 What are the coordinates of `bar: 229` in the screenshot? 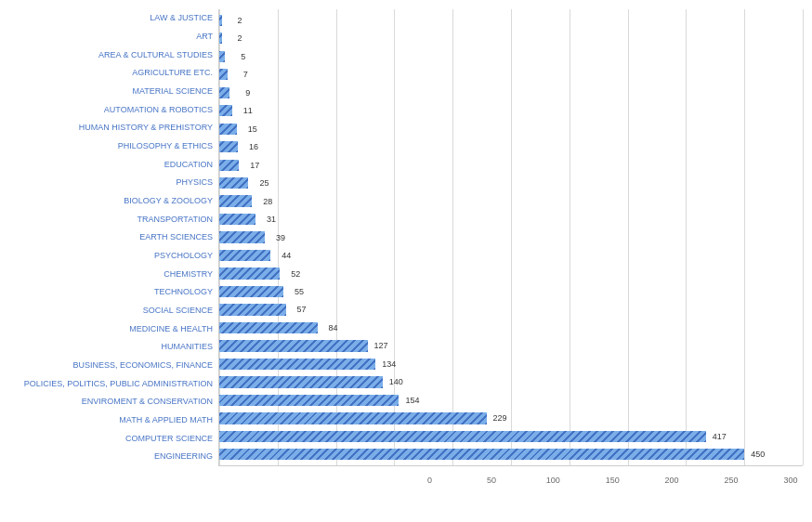 It's located at (353, 418).